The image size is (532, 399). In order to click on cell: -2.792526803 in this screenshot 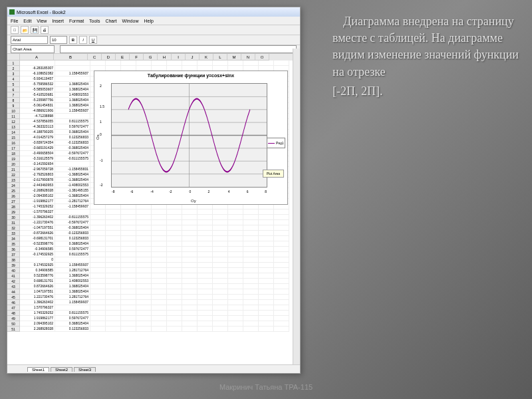, I will do `click(37, 175)`.